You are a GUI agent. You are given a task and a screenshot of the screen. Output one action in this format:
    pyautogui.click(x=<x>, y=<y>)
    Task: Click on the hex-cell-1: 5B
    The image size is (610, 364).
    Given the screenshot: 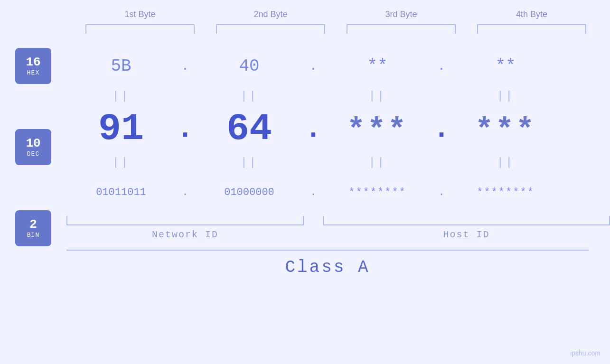 What is the action you would take?
    pyautogui.click(x=121, y=66)
    